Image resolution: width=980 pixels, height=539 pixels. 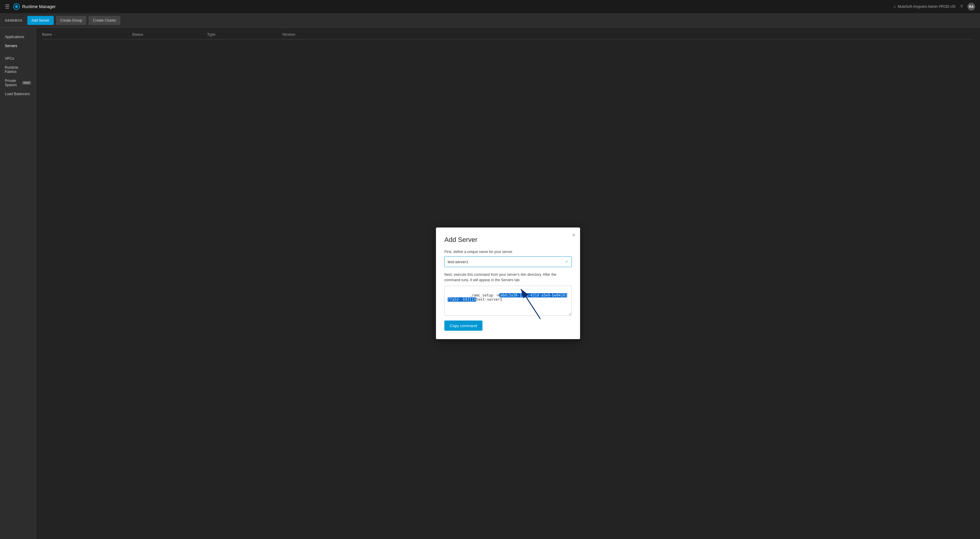 I want to click on logo-inner, so click(x=16, y=6).